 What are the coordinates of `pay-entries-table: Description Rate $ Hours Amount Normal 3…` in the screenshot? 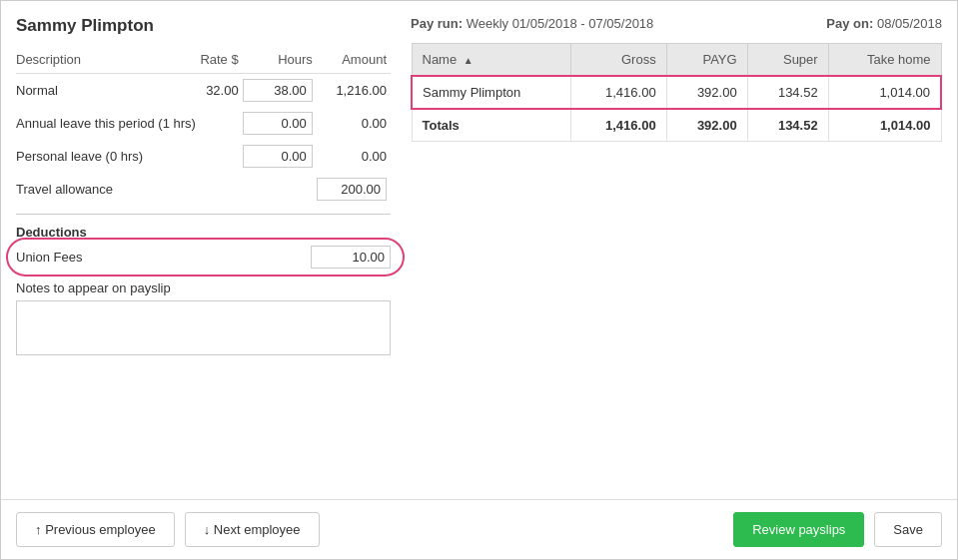 It's located at (204, 127).